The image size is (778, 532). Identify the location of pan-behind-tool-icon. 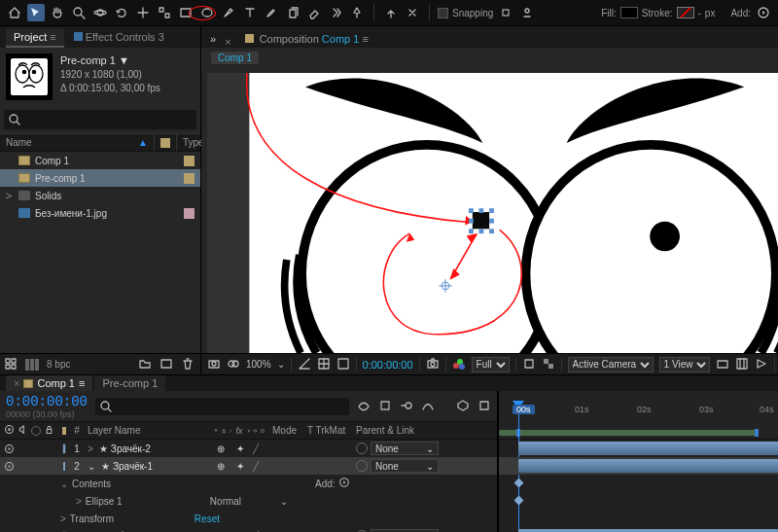
(164, 13).